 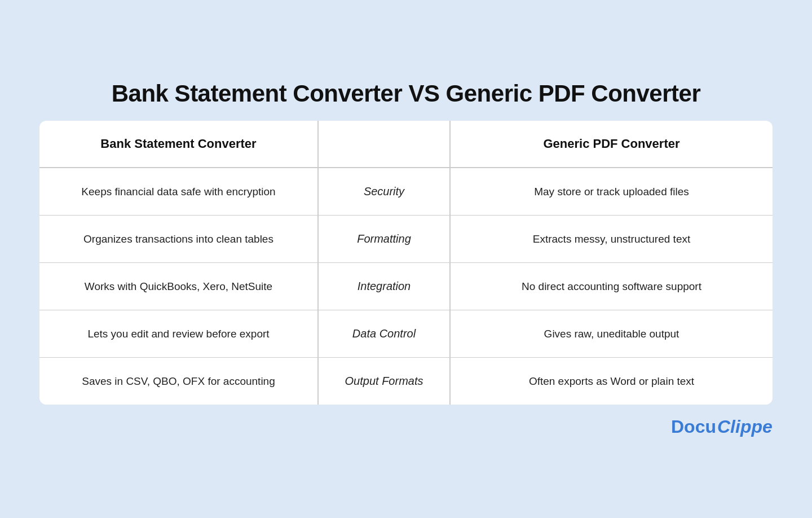 What do you see at coordinates (179, 239) in the screenshot?
I see `cell-left-1: Organizes transactions into clean tables` at bounding box center [179, 239].